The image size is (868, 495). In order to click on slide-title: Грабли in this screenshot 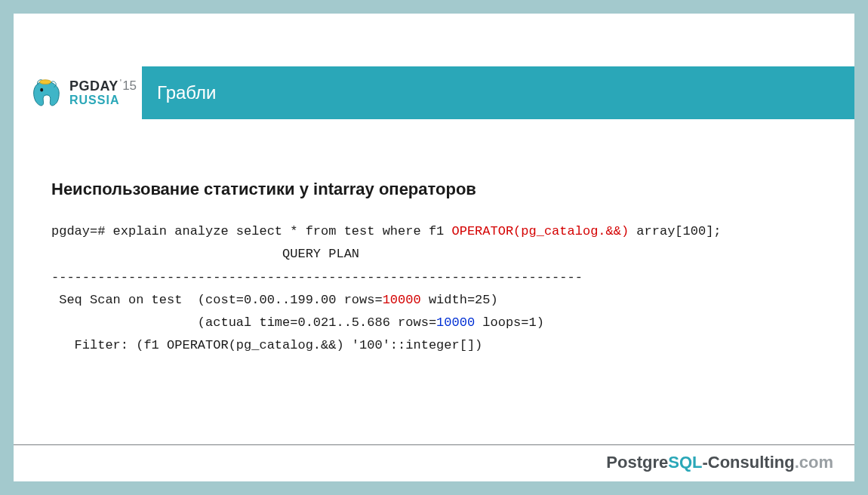, I will do `click(498, 93)`.